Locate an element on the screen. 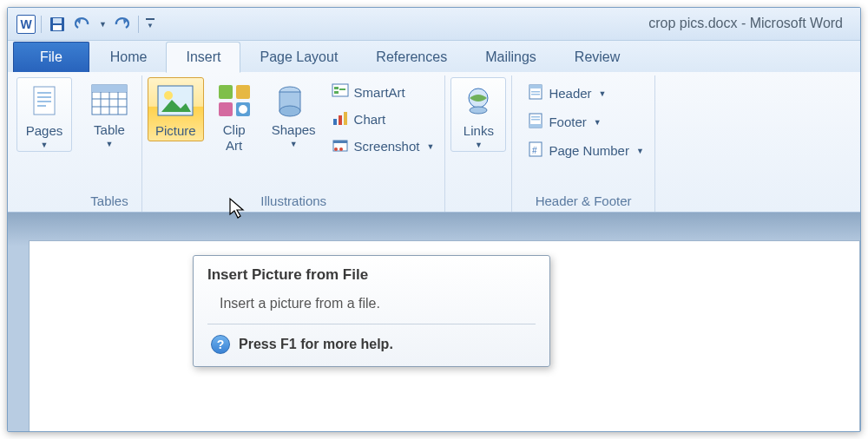 This screenshot has height=439, width=868. picture-label: Picture is located at coordinates (175, 131).